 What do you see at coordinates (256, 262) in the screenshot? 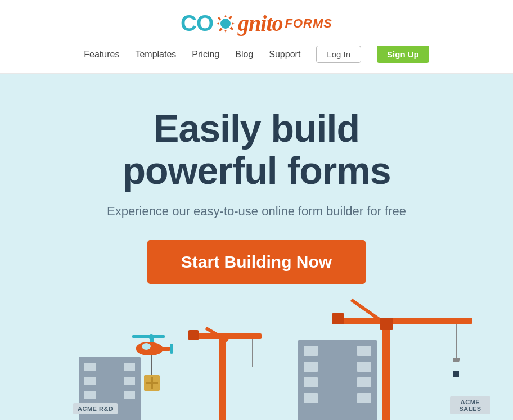
I see `cta-button: Start Building Now` at bounding box center [256, 262].